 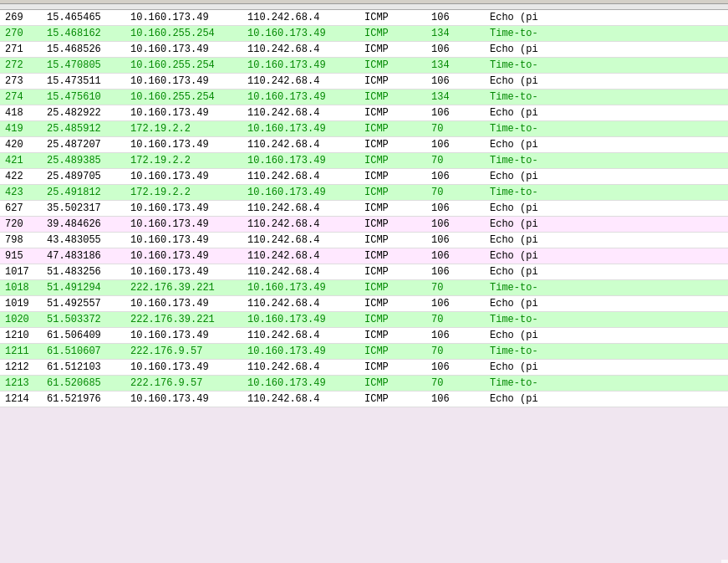 What do you see at coordinates (364, 320) in the screenshot?
I see `table-row: 102051.503372222.176.39.22110.160.173.49…` at bounding box center [364, 320].